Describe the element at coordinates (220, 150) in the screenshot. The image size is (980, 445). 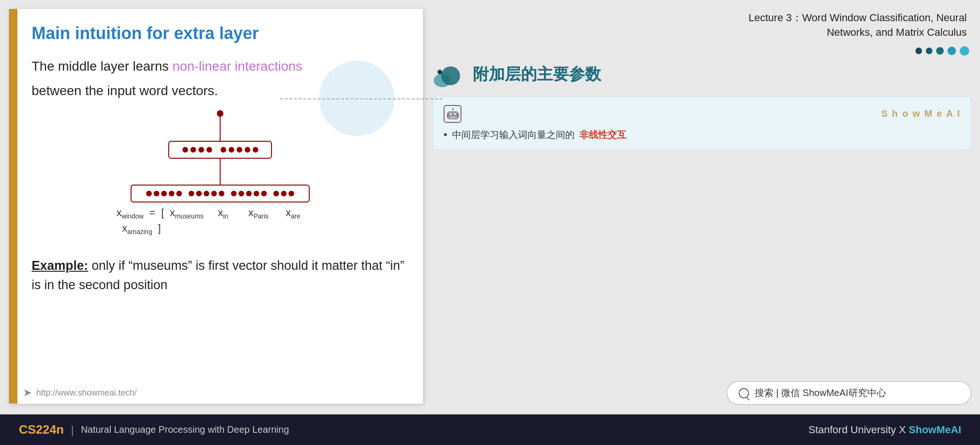
I see `top-layer-box` at that location.